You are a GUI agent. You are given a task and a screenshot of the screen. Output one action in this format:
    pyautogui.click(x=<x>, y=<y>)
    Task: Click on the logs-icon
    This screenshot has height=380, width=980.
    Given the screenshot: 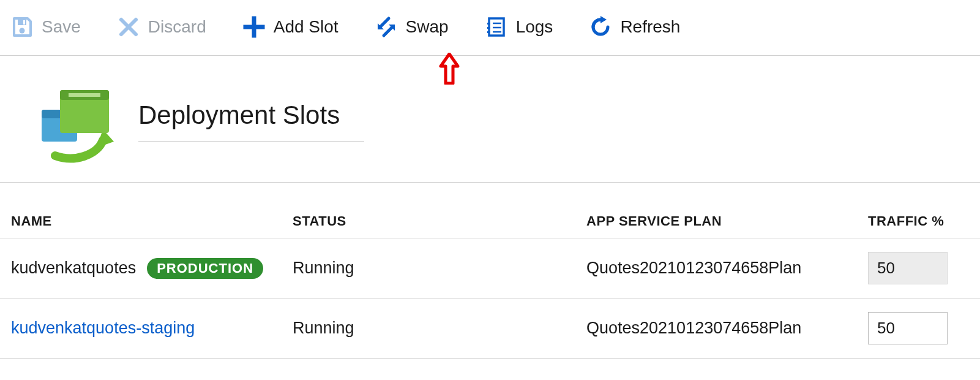 What is the action you would take?
    pyautogui.click(x=496, y=27)
    